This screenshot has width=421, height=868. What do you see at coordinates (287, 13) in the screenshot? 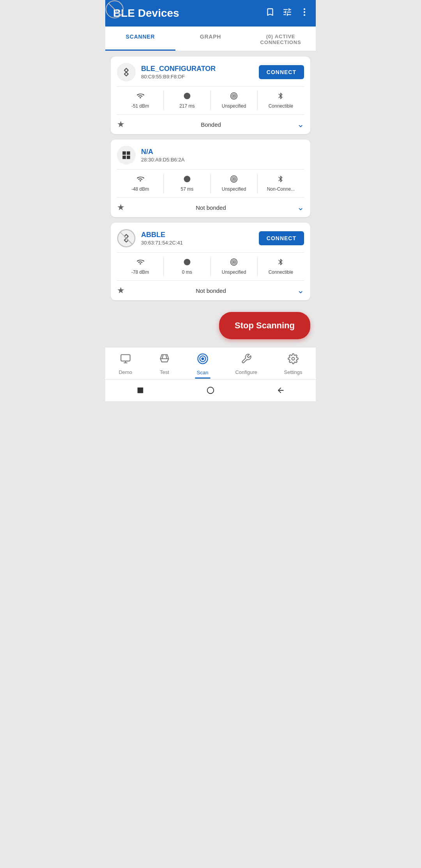
I see `header-icons` at bounding box center [287, 13].